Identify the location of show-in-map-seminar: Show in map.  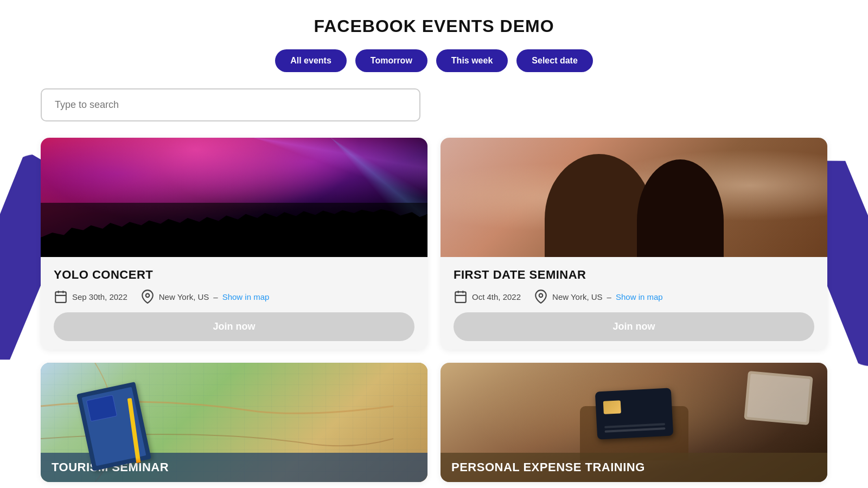
(639, 297).